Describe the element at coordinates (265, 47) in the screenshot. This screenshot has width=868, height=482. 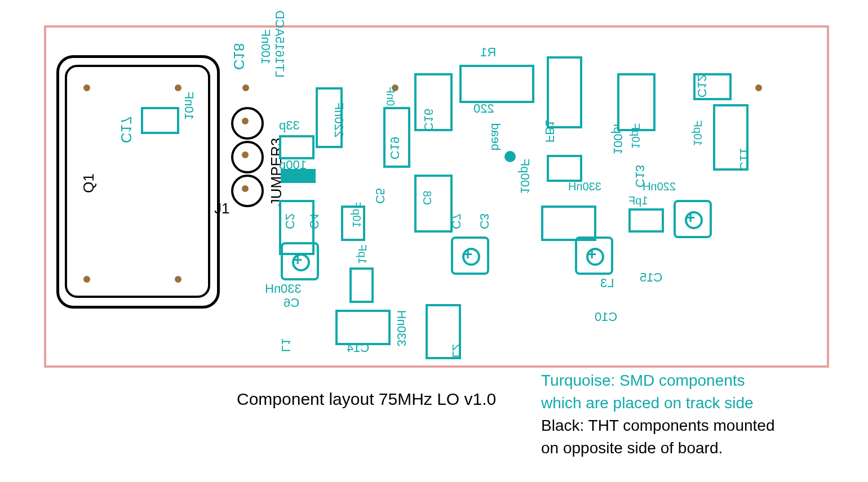
I see `c18-100nf: 100nF` at that location.